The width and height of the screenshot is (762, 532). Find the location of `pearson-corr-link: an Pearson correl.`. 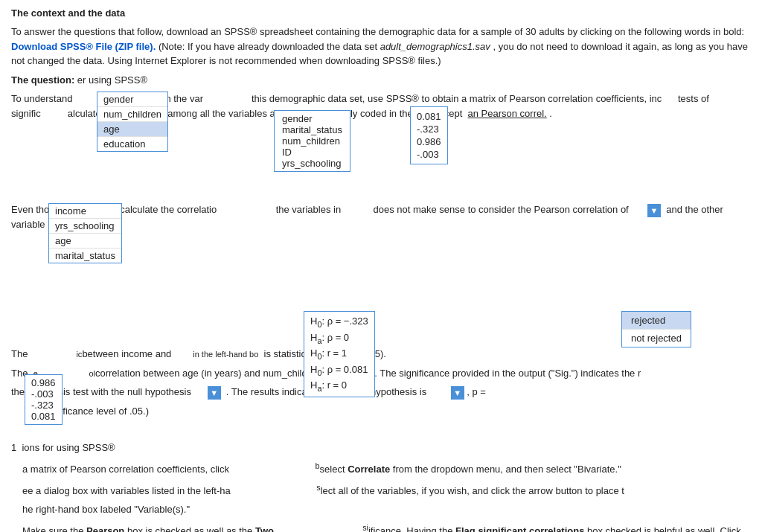

pearson-corr-link: an Pearson correl. is located at coordinates (508, 113).